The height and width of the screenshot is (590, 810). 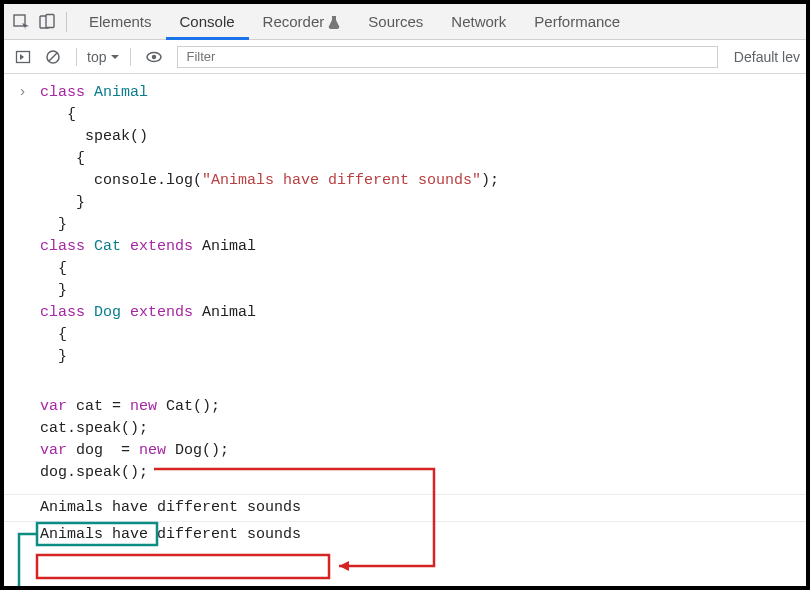 I want to click on tab-sources: Sources, so click(x=396, y=22).